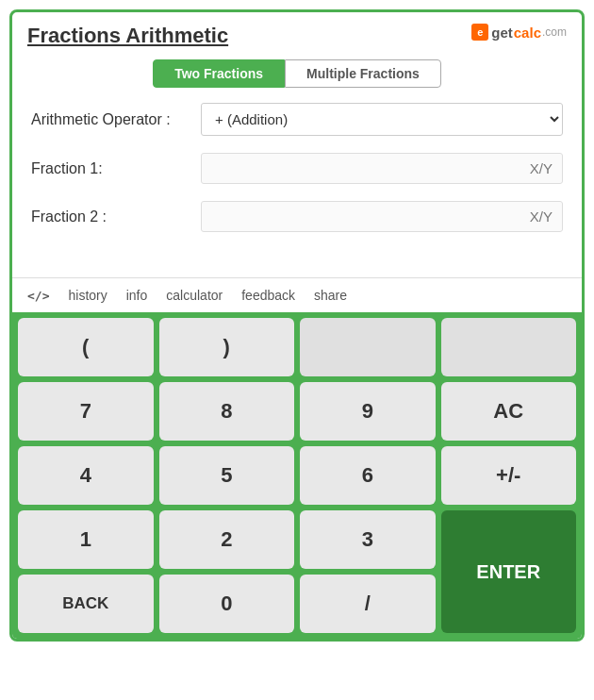 The height and width of the screenshot is (700, 594). I want to click on key-6: 6, so click(368, 475).